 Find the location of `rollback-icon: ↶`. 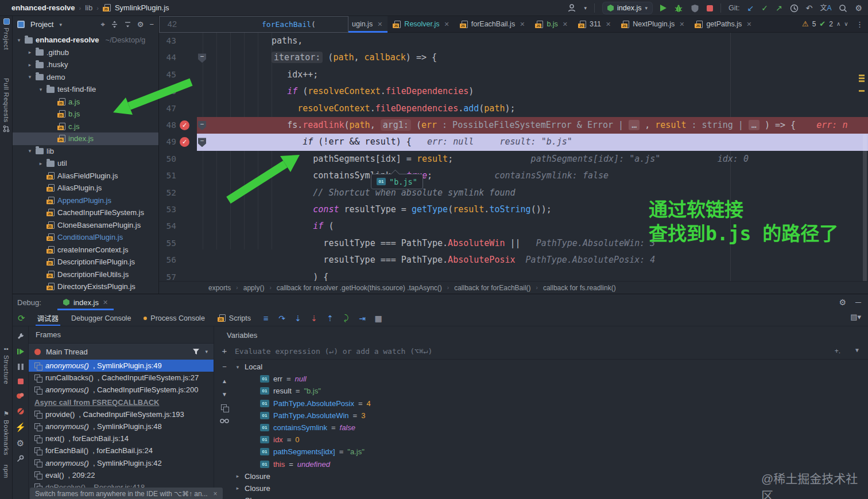

rollback-icon: ↶ is located at coordinates (809, 8).